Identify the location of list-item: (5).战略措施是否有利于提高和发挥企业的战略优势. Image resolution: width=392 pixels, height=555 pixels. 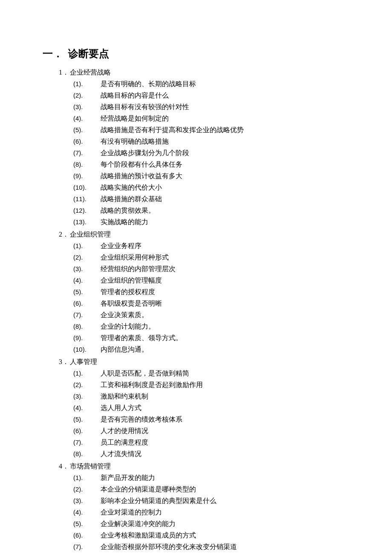
(213, 130).